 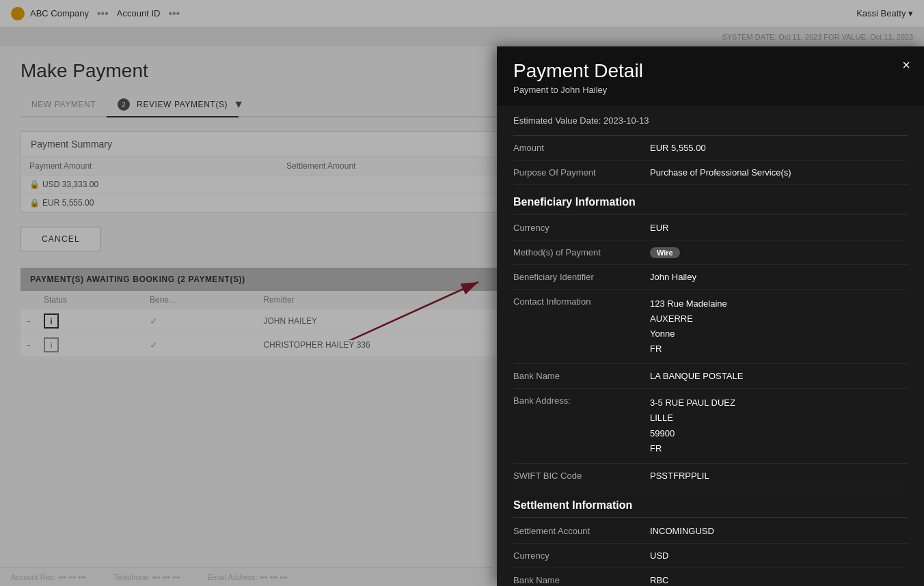 What do you see at coordinates (200, 301) in the screenshot?
I see `col-beneficiary: Bene...` at bounding box center [200, 301].